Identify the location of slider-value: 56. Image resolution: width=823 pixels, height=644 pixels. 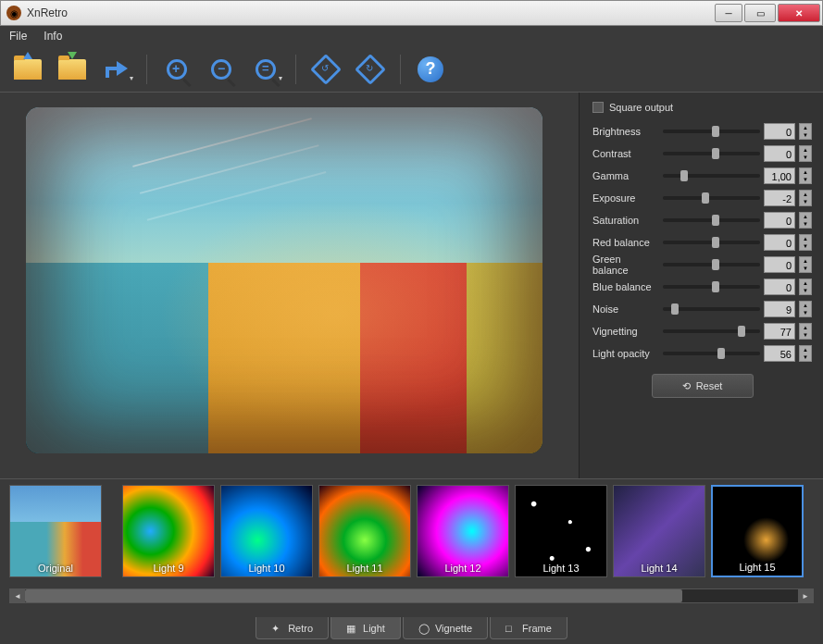
(779, 353).